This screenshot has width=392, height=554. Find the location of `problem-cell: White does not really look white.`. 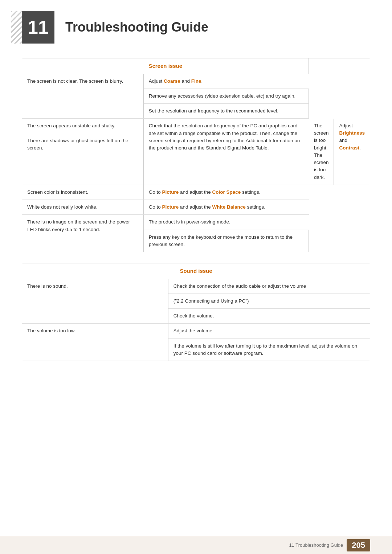

problem-cell: White does not really look white. is located at coordinates (83, 208).